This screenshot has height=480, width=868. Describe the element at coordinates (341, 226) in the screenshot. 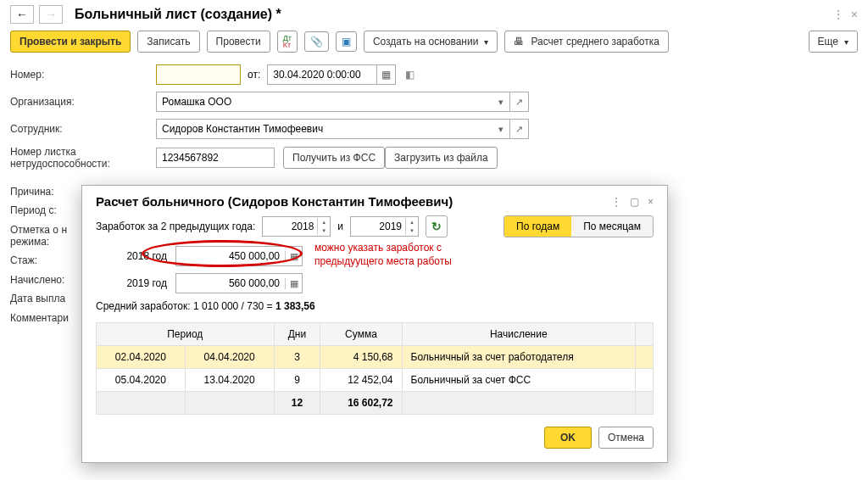

I see `and-label: и` at that location.